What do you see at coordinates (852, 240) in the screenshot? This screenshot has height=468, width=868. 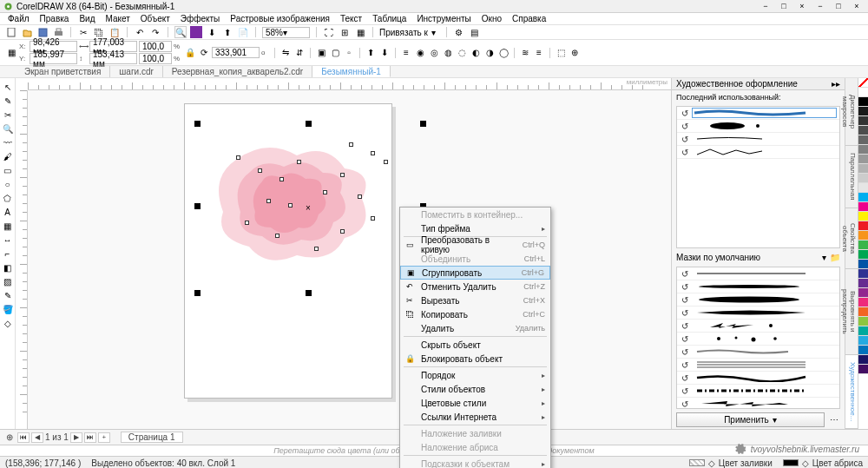 I see `vtab-props: Свойства объекта` at bounding box center [852, 240].